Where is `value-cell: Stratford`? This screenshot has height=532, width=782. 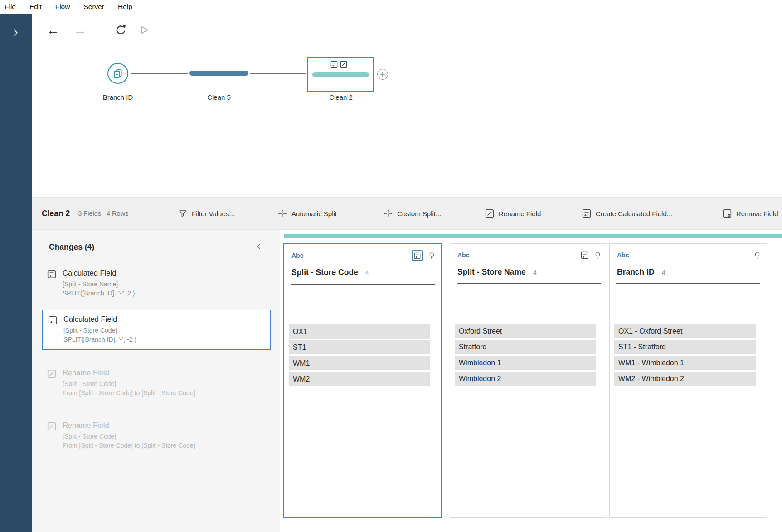
value-cell: Stratford is located at coordinates (525, 347).